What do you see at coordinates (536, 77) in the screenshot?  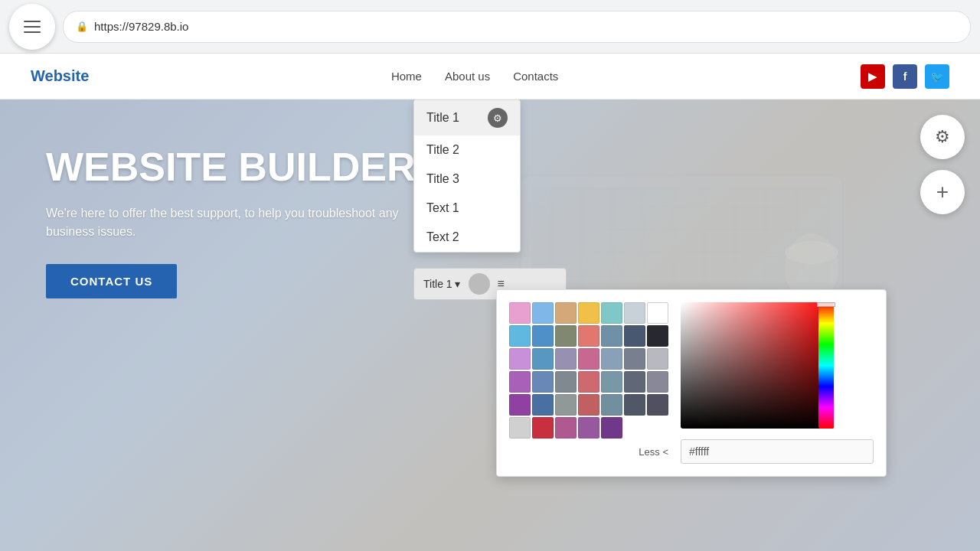 I see `nav-contacts: Contacts` at bounding box center [536, 77].